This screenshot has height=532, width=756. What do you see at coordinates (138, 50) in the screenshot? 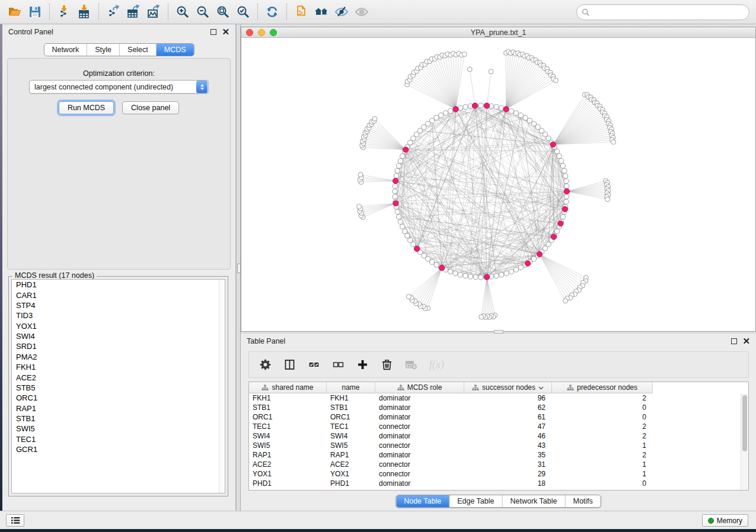
I see `tab-select: Select` at bounding box center [138, 50].